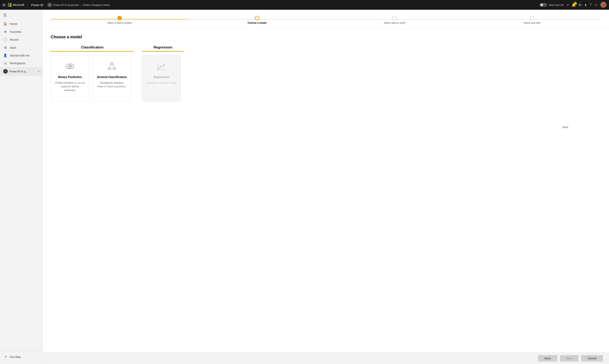 This screenshot has width=609, height=364. What do you see at coordinates (5, 63) in the screenshot?
I see `workspaces-icon: 🗂` at bounding box center [5, 63].